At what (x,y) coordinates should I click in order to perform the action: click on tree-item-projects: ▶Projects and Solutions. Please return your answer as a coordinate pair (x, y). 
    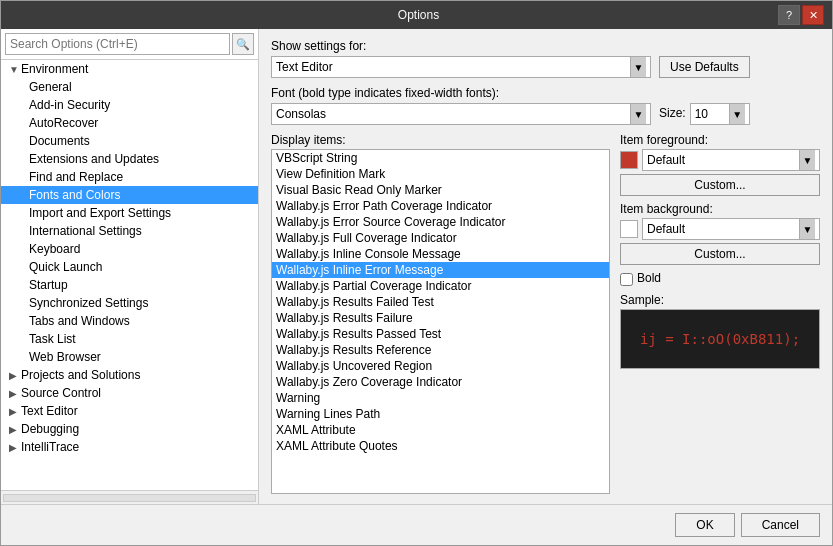
    Looking at the image, I should click on (130, 375).